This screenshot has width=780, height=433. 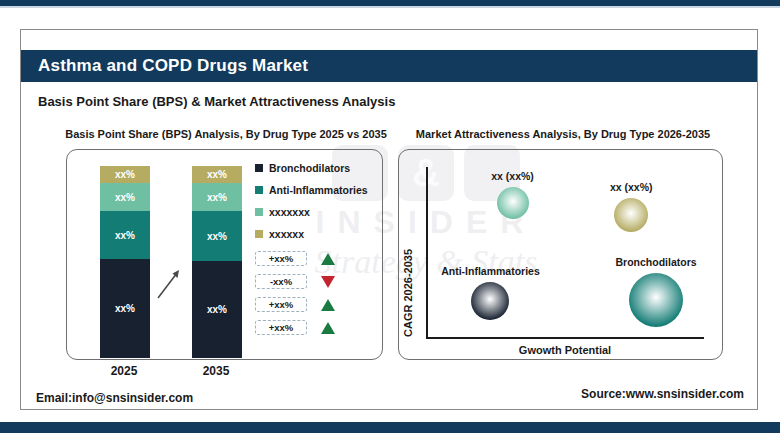 I want to click on legend-item: Anti-Inflammatories, so click(x=312, y=190).